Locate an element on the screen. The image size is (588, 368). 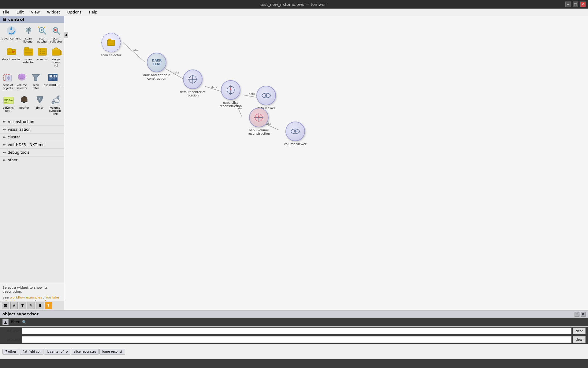
toolbar-help-button: ? is located at coordinates (48, 306).